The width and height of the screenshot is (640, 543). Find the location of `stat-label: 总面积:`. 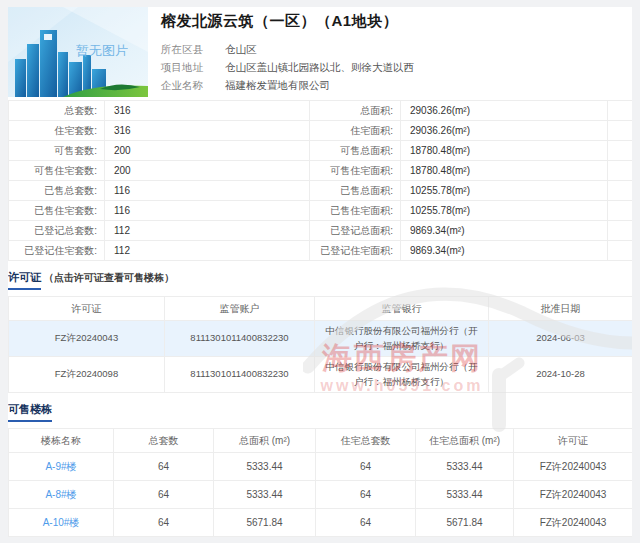

stat-label: 总面积: is located at coordinates (356, 111).